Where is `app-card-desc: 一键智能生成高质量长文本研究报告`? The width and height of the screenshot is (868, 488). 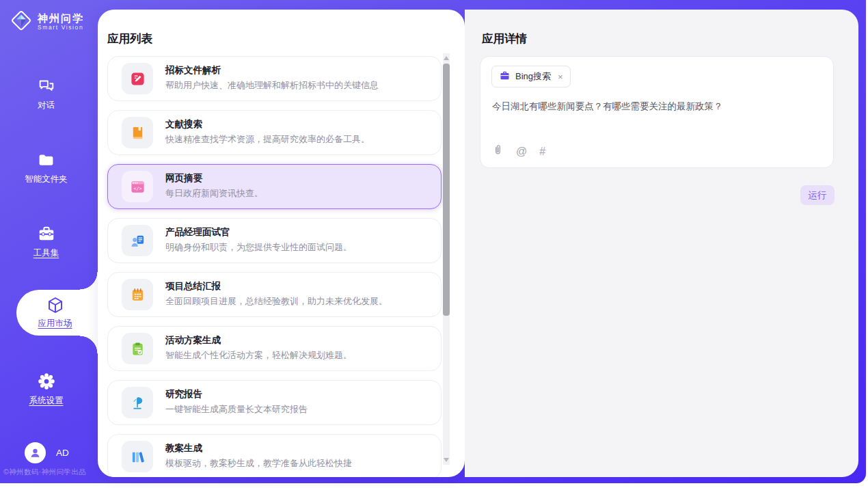
app-card-desc: 一键智能生成高质量长文本研究报告 is located at coordinates (236, 409).